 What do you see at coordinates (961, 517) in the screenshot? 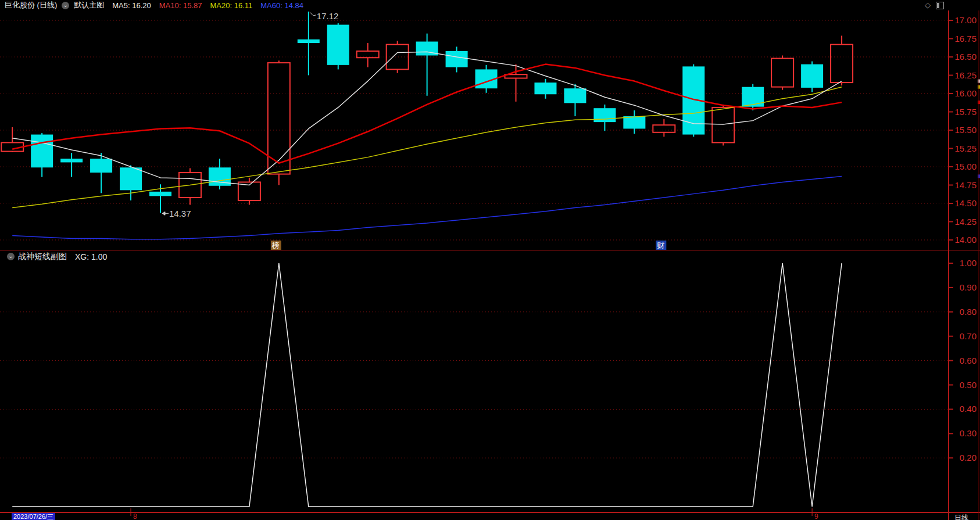
I see `period-label: 日线` at bounding box center [961, 517].